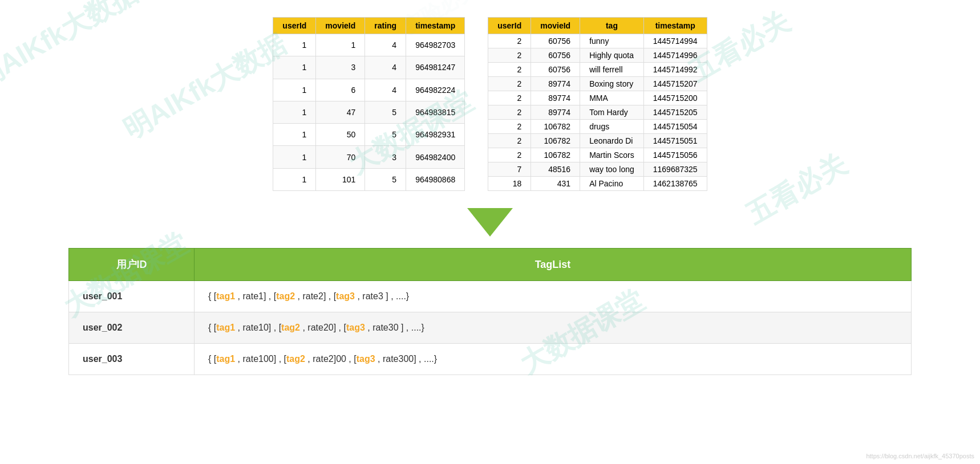 The height and width of the screenshot is (464, 980). Describe the element at coordinates (553, 264) in the screenshot. I see `result-col-taglist: TagList` at that location.